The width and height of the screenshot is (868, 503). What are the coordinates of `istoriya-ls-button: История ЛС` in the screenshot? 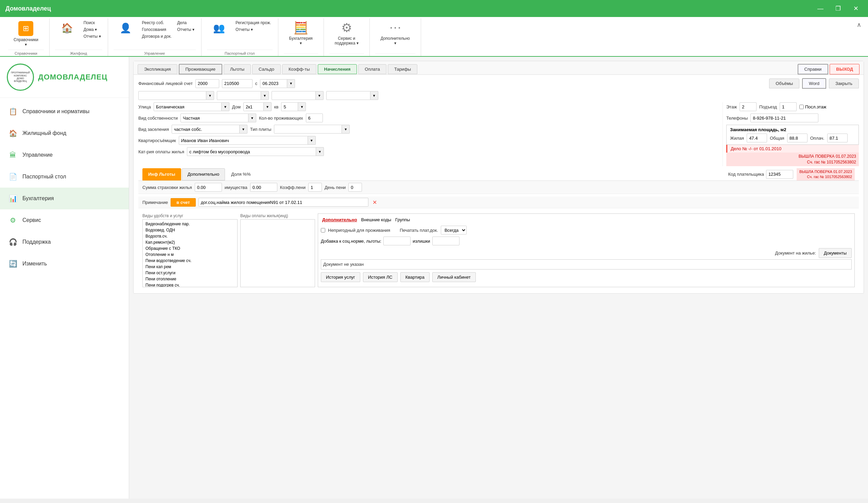 It's located at (380, 277).